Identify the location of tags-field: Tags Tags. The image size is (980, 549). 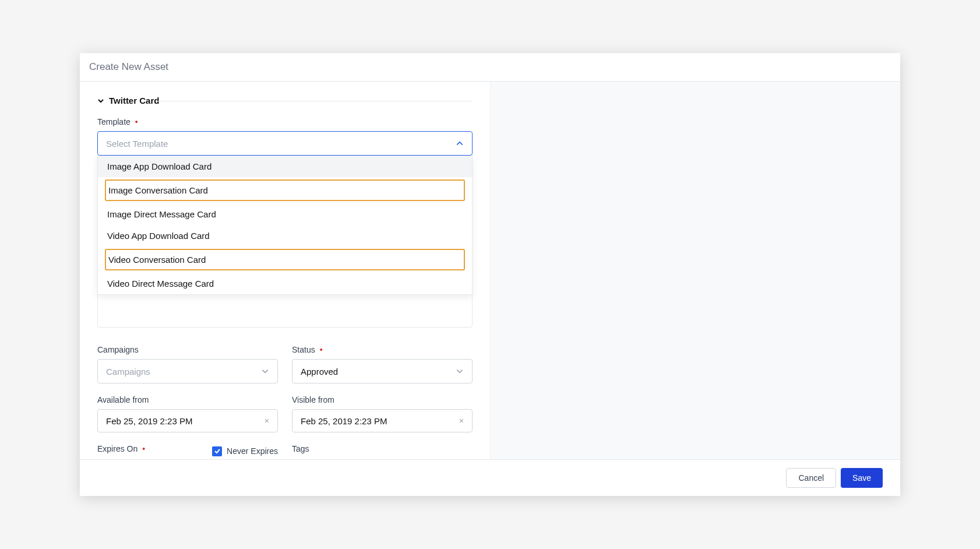
(382, 452).